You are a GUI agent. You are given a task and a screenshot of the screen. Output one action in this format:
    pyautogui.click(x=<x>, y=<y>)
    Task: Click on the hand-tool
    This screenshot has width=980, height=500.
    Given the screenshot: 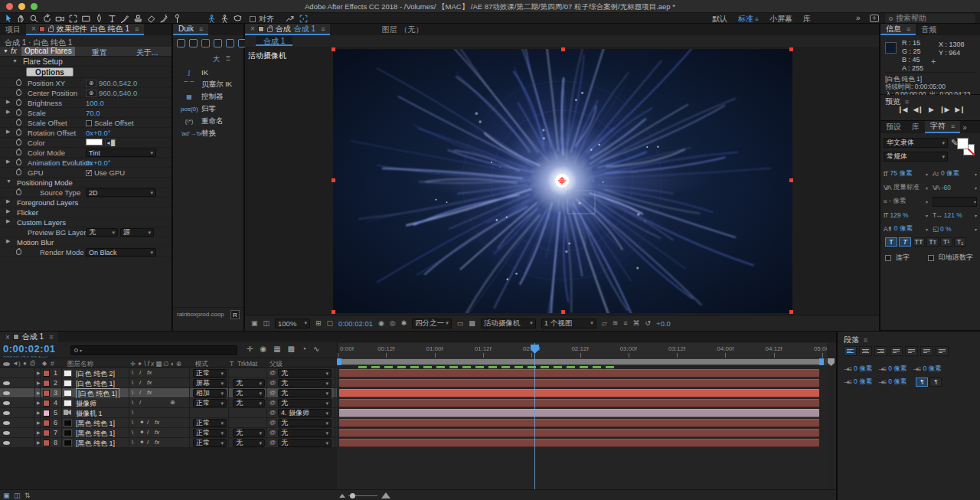 What is the action you would take?
    pyautogui.click(x=21, y=18)
    